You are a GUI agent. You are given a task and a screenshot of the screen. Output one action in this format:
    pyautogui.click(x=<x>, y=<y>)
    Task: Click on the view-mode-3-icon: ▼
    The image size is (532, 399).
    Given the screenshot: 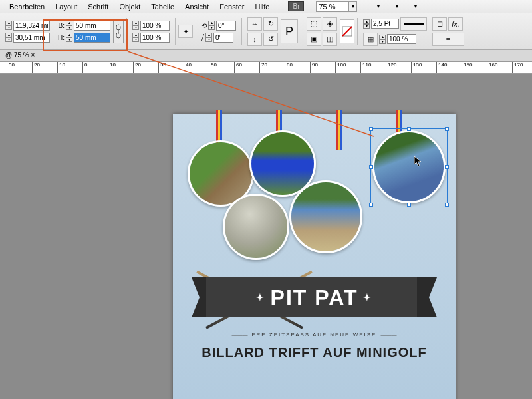 What is the action you would take?
    pyautogui.click(x=415, y=7)
    